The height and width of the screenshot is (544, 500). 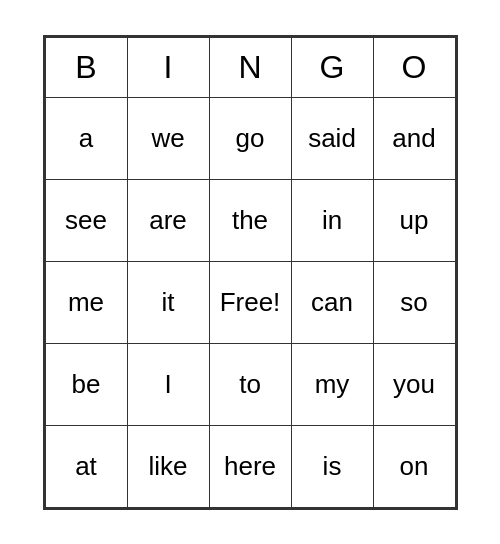 I want to click on cell-r3-c2: to, so click(x=250, y=384).